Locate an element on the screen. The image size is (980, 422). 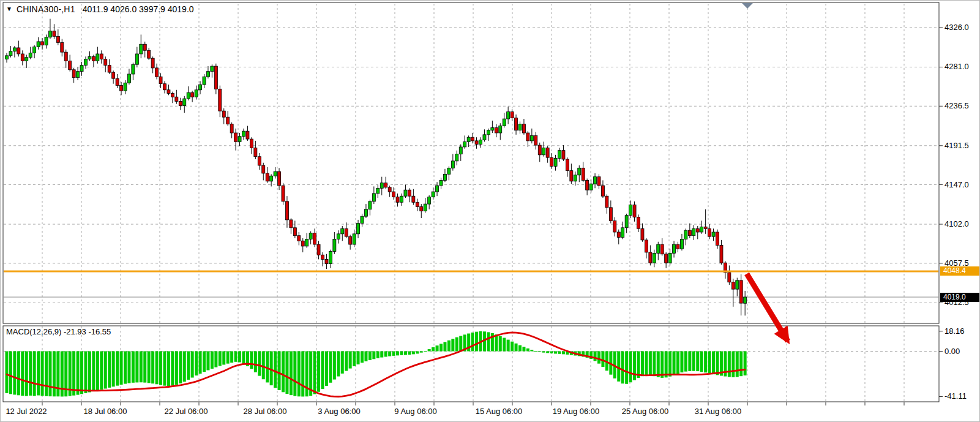
price-axis-label: 4102.0 is located at coordinates (957, 224).